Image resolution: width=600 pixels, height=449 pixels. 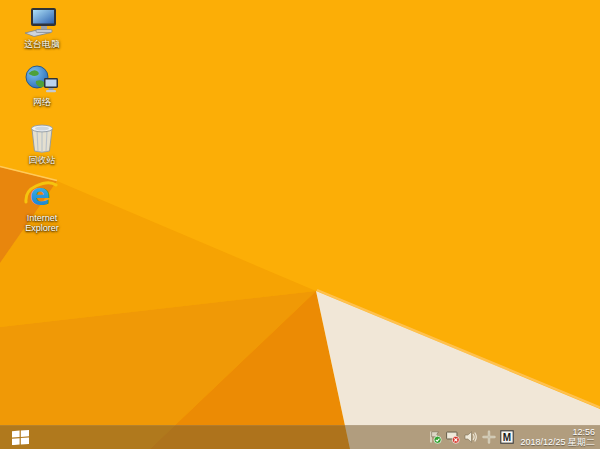 What do you see at coordinates (20, 437) in the screenshot?
I see `windows-logo-icon` at bounding box center [20, 437].